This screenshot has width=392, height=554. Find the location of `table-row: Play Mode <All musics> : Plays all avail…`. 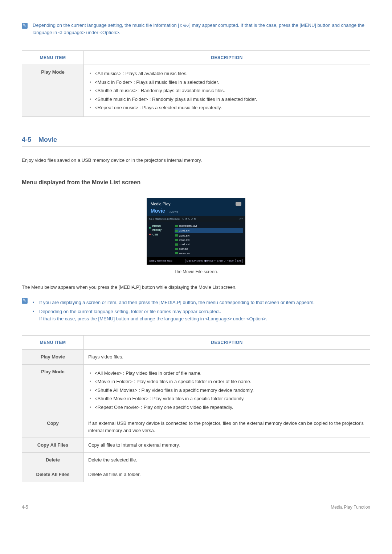

table-row: Play Mode <All musics> : Plays all avail… is located at coordinates (196, 91).